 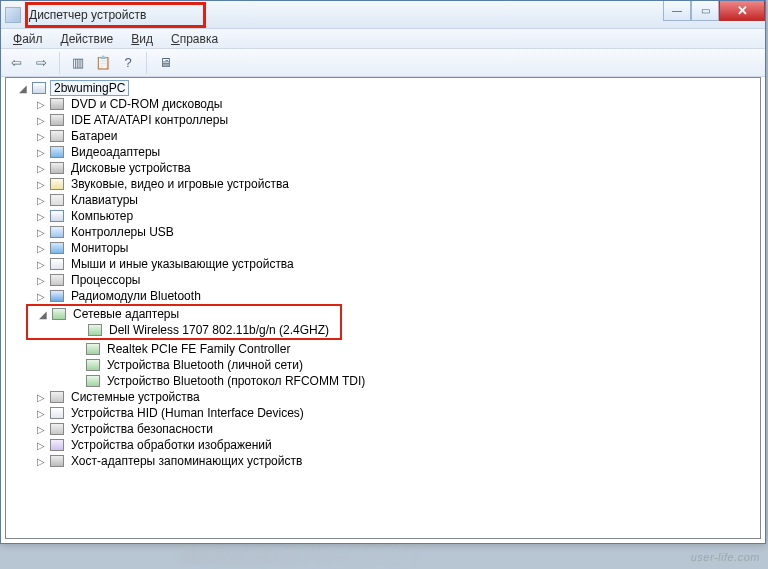 I want to click on device-label: Мыши и иные указывающие устройства, so click(x=182, y=264).